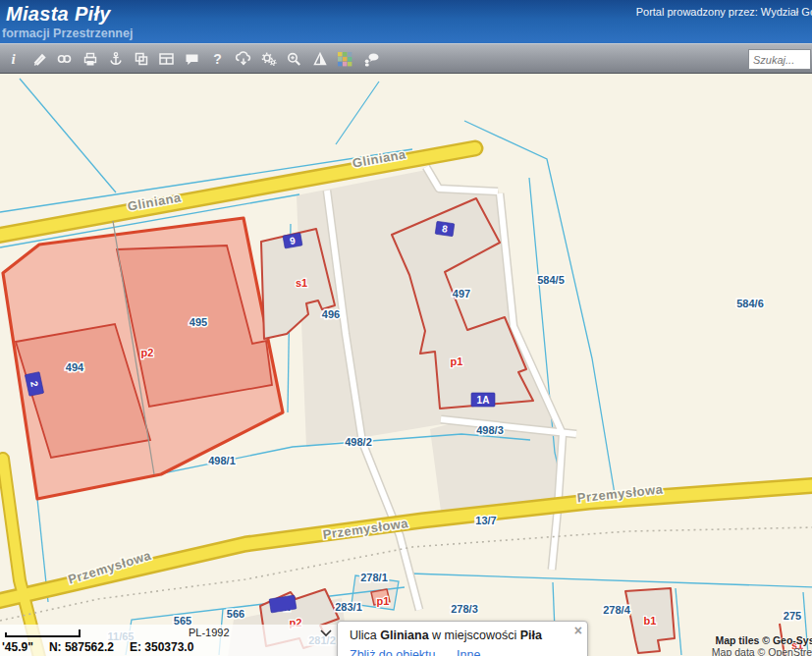 This screenshot has height=656, width=812. I want to click on parcel-label: 566, so click(236, 614).